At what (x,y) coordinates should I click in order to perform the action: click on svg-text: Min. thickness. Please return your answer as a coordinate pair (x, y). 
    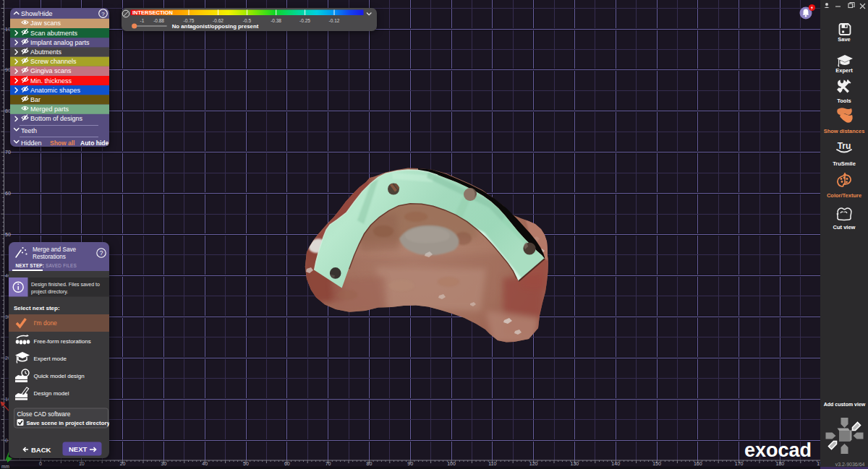
    Looking at the image, I should click on (51, 81).